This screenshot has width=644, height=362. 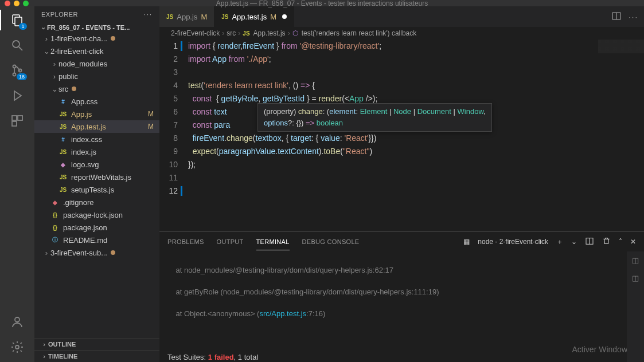 What do you see at coordinates (97, 356) in the screenshot?
I see `timeline-header: ›TIMELINE` at bounding box center [97, 356].